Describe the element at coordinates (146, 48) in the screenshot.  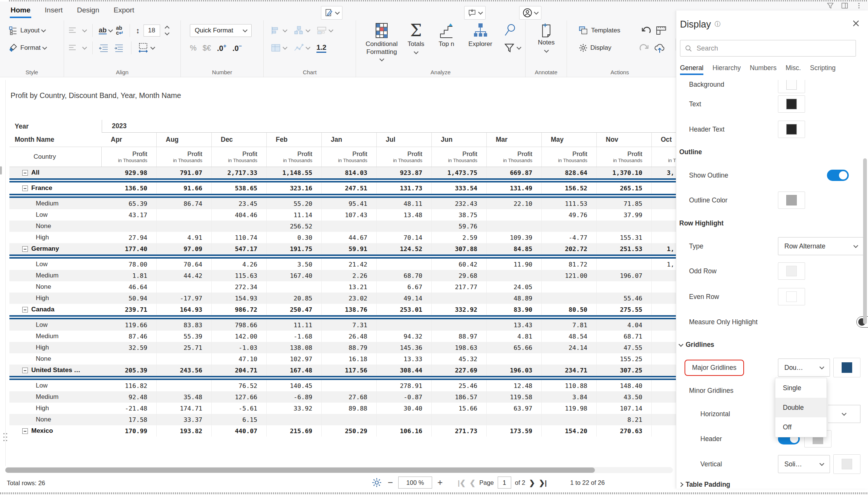
I see `borders-button` at that location.